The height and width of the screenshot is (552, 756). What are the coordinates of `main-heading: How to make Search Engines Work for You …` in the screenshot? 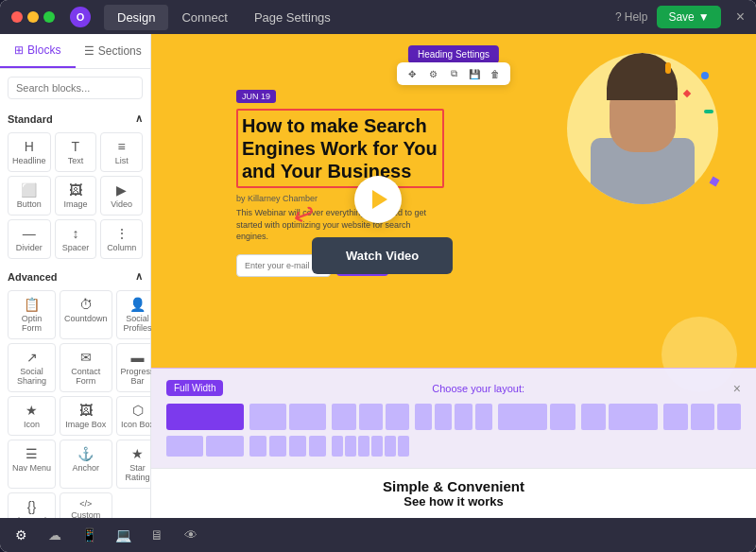 It's located at (340, 148).